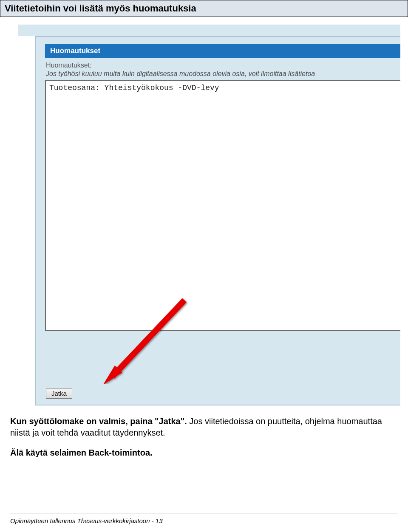  Describe the element at coordinates (204, 8) in the screenshot. I see `title-box: Viitetietoihin voi lisätä myös huomautuk…` at that location.